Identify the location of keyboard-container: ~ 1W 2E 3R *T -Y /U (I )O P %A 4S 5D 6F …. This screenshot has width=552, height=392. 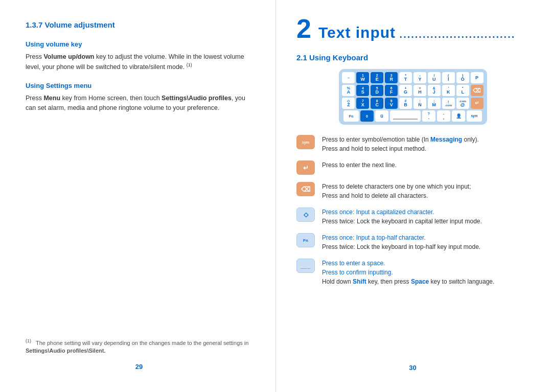
(413, 97).